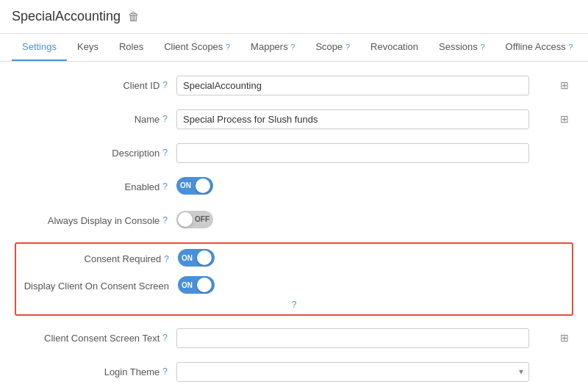 This screenshot has height=387, width=588. Describe the element at coordinates (353, 85) in the screenshot. I see `client-id-input` at that location.